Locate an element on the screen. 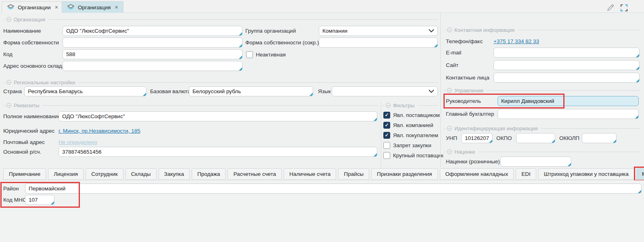  section-identification: Идентифицирующая информация is located at coordinates (542, 128).